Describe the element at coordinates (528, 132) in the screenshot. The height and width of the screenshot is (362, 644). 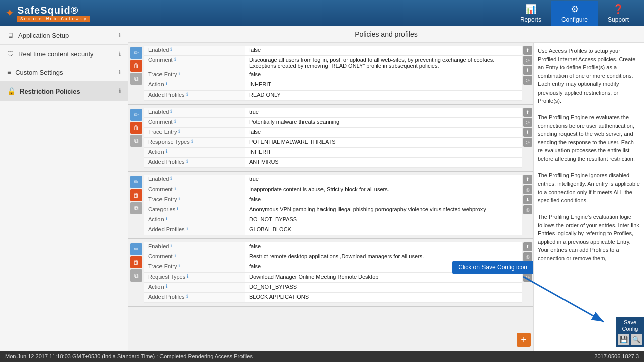
I see `scroll-down-btn-2: ⬇` at that location.